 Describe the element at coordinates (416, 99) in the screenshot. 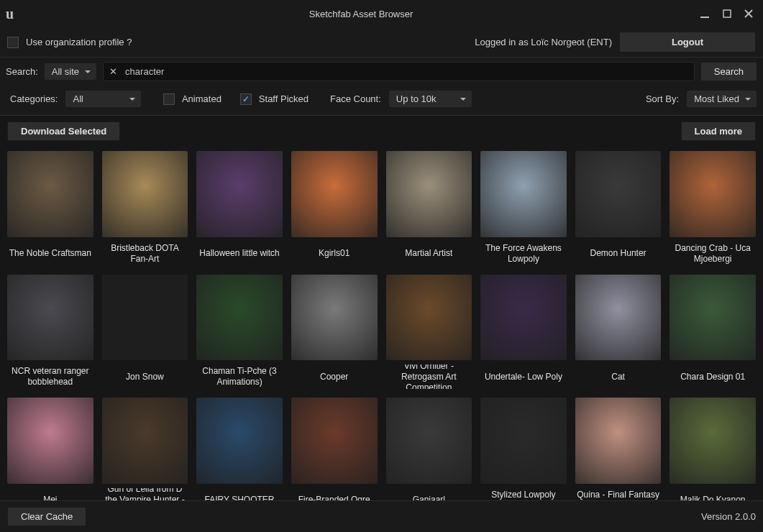

I see `face-count-value: Up to 10k` at that location.